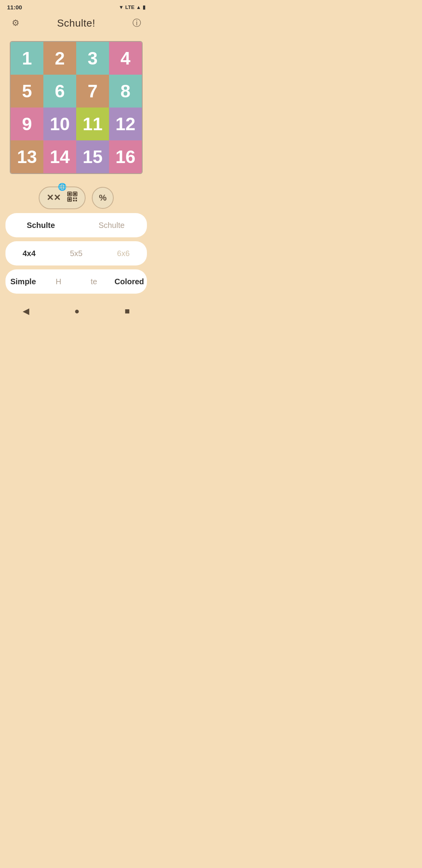 This screenshot has width=422, height=868. Describe the element at coordinates (76, 108) in the screenshot. I see `grid-cells: 12345678910111213141516` at that location.